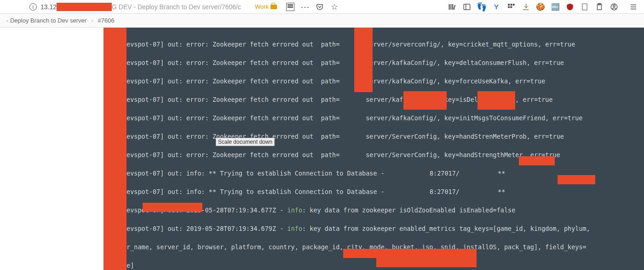 The width and height of the screenshot is (644, 270). Describe the element at coordinates (245, 142) in the screenshot. I see `scale-tooltip: Scale document down` at that location.